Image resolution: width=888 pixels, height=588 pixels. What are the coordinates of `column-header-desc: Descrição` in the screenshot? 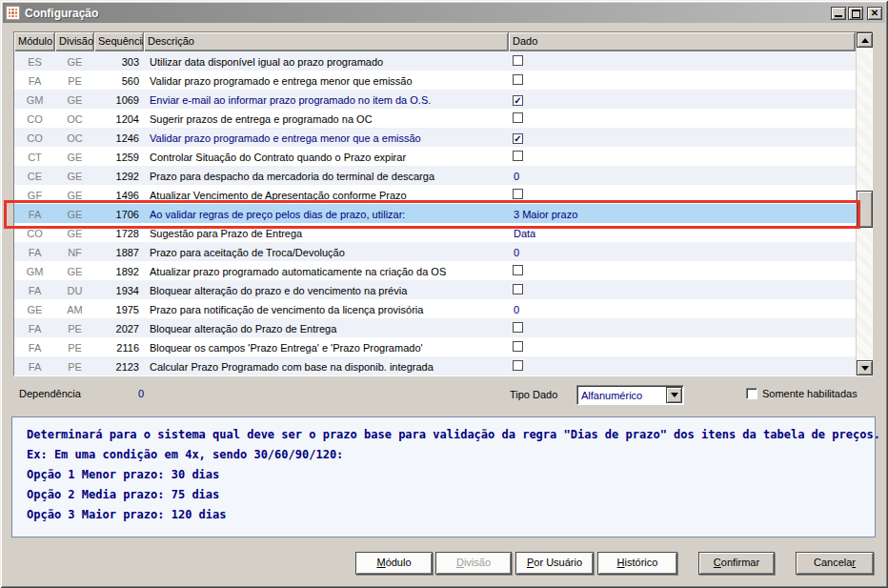 It's located at (326, 42).